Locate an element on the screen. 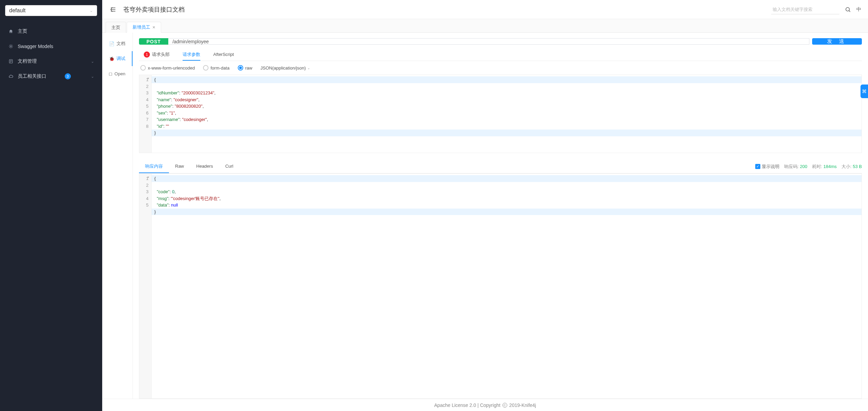  side-menu: 主页 Swagger Models 文档管理 ⌄ 员工相关接口 3 ⌄ is located at coordinates (51, 52).